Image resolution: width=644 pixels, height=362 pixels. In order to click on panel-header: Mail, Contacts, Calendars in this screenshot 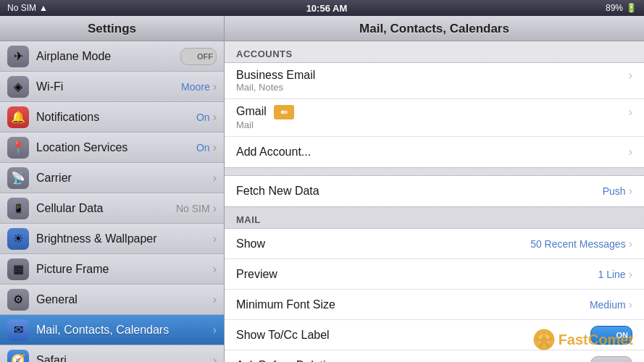, I will do `click(435, 29)`.